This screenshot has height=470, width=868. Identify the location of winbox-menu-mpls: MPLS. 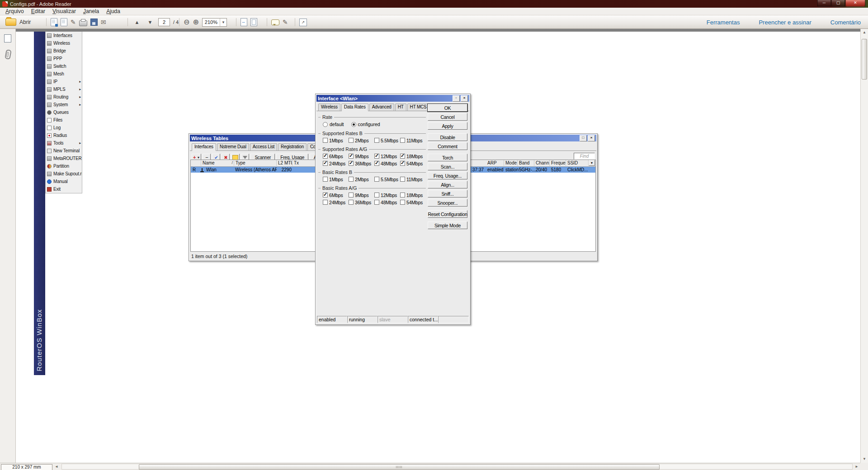
(64, 89).